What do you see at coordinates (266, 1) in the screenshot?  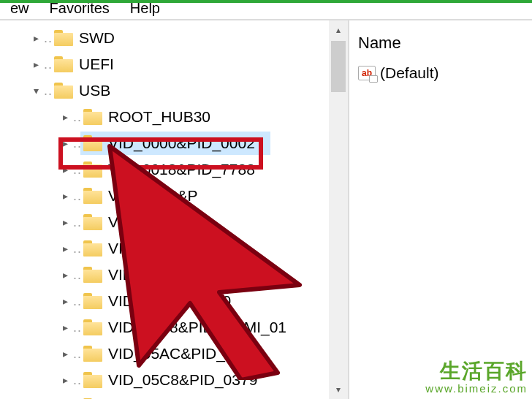 I see `window-accent-border` at bounding box center [266, 1].